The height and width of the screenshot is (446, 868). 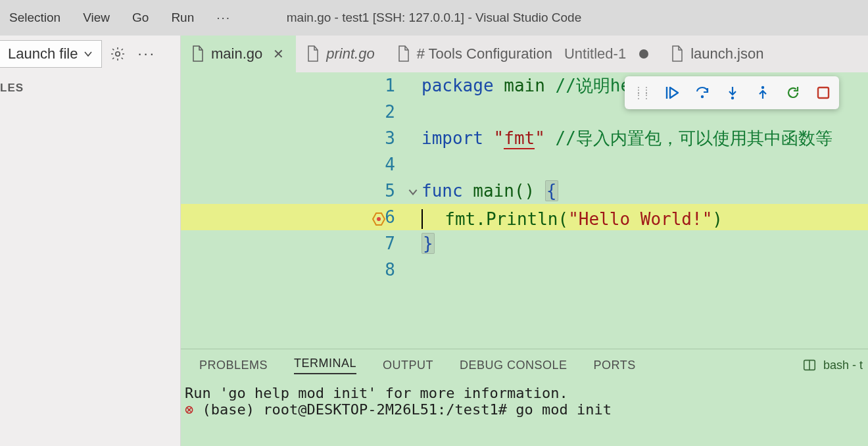 What do you see at coordinates (514, 366) in the screenshot?
I see `panel-tab-debug-console: DEBUG CONSOLE` at bounding box center [514, 366].